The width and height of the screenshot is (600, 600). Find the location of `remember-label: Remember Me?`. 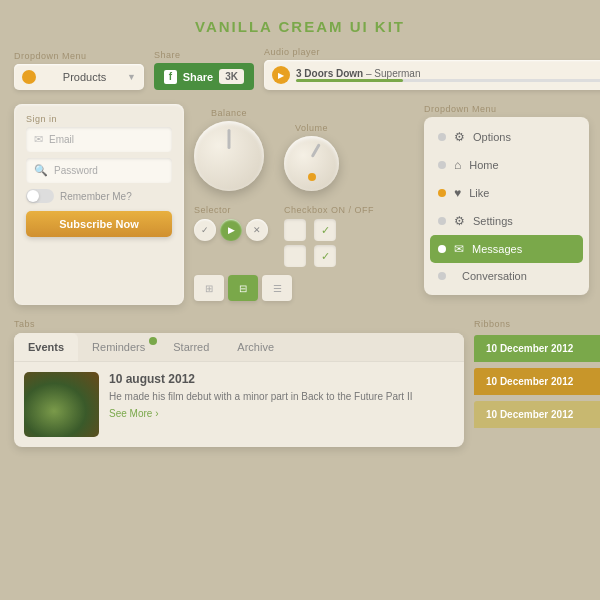

remember-label: Remember Me? is located at coordinates (96, 196).